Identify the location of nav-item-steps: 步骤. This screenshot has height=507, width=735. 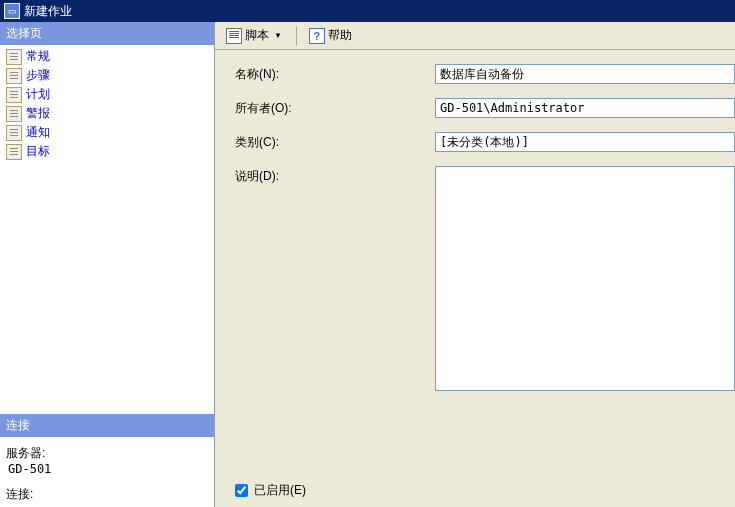
(107, 76).